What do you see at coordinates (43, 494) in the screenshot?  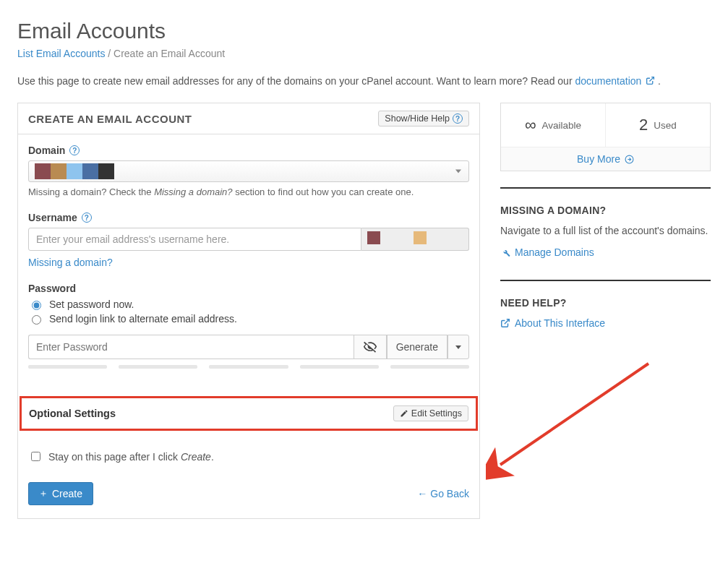 I see `plus-icon` at bounding box center [43, 494].